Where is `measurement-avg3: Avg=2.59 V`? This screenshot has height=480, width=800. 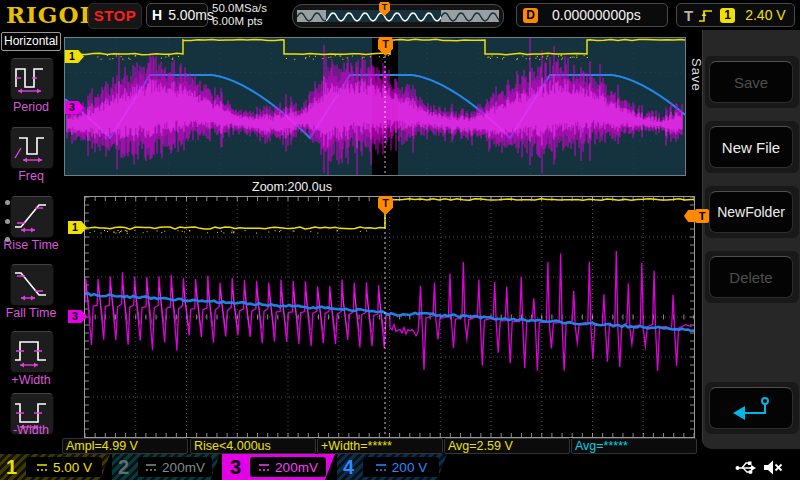
measurement-avg3: Avg=2.59 V is located at coordinates (507, 446).